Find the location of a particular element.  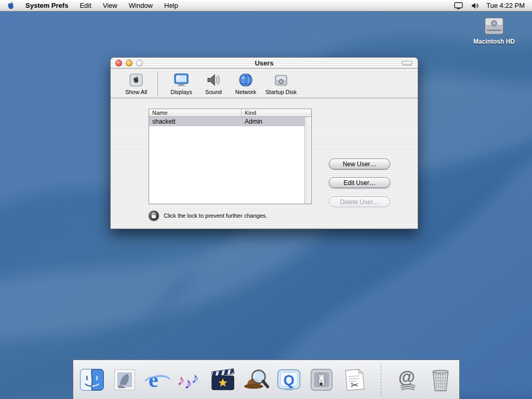

close-button is located at coordinates (118, 63).